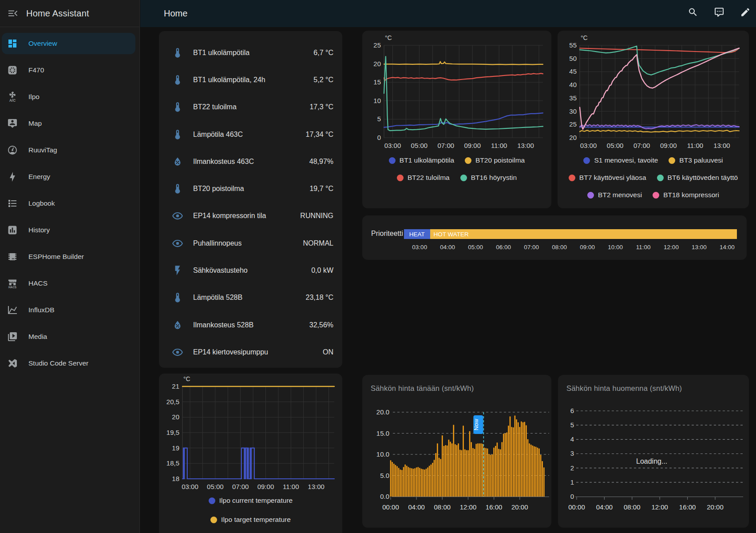 The image size is (756, 533). I want to click on entity-row: Lämpötila 528B23,18 °C, so click(250, 298).